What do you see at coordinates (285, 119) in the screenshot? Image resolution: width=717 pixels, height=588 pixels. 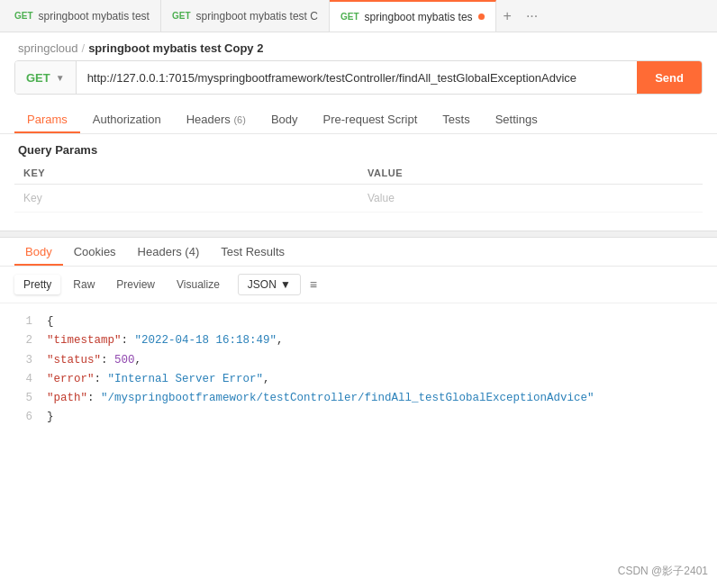 I see `tab-body: Body` at bounding box center [285, 119].